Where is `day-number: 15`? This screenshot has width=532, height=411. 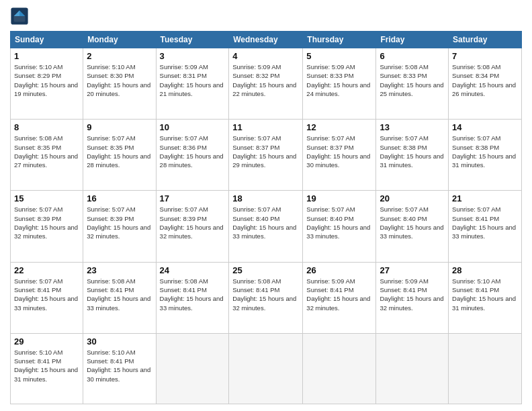 day-number: 15 is located at coordinates (47, 199).